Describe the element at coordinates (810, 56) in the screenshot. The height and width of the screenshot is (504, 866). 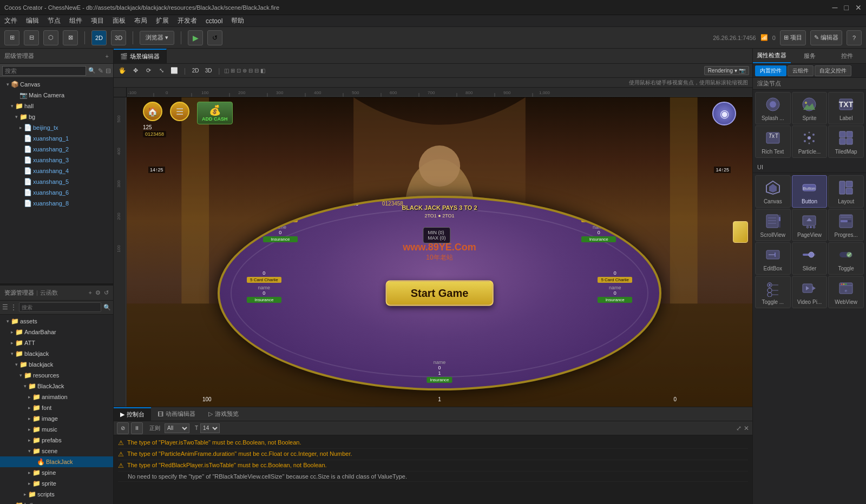
I see `right-tab-service: 服务` at that location.